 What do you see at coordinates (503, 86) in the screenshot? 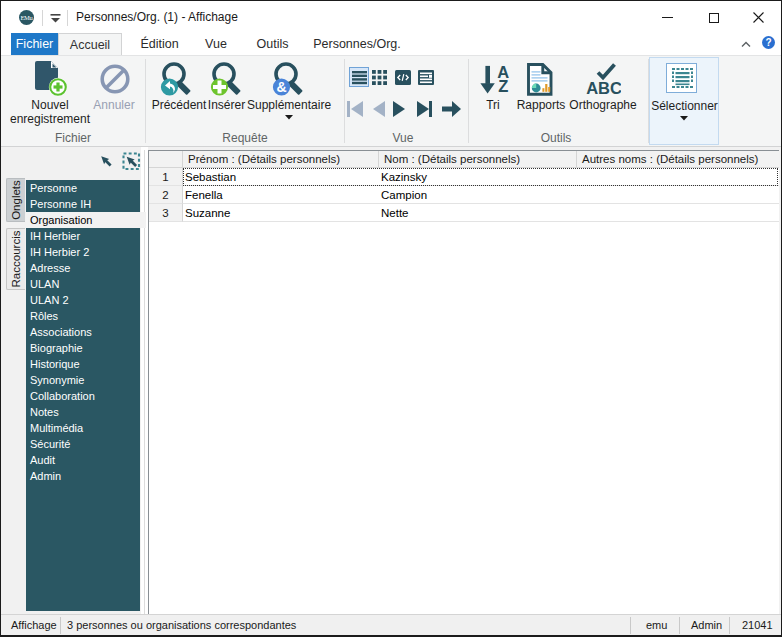
I see `svg-text: Z` at bounding box center [503, 86].